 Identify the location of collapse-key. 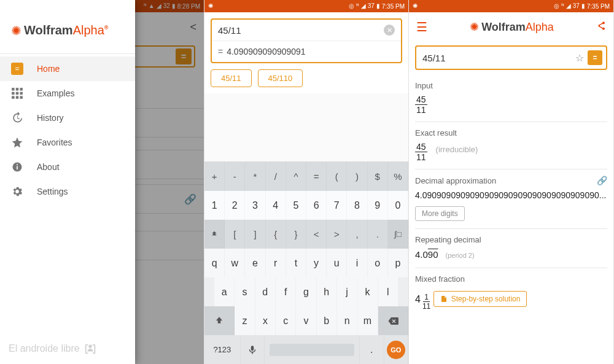
(215, 234).